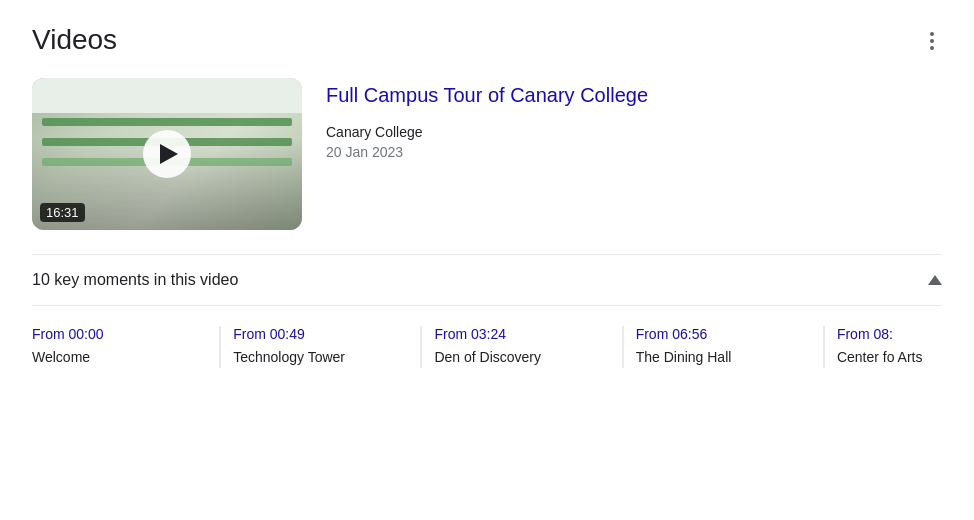 This screenshot has width=974, height=520. I want to click on play-button, so click(167, 154).